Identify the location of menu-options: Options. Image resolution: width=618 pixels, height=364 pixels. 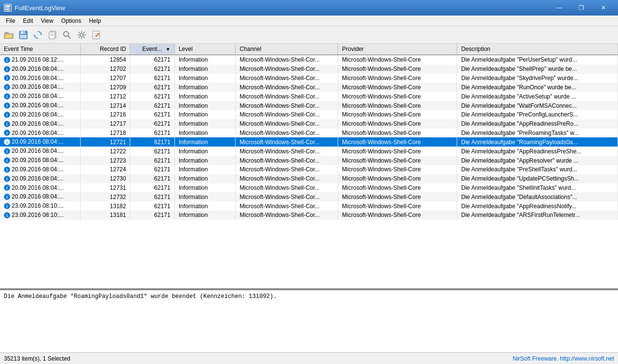
(71, 21).